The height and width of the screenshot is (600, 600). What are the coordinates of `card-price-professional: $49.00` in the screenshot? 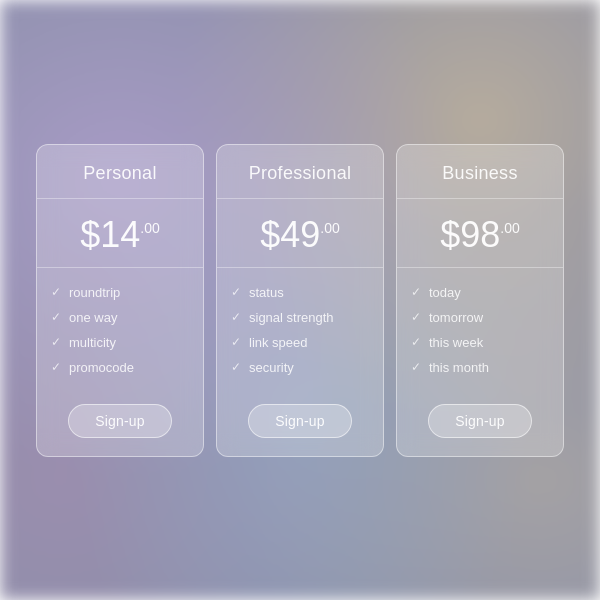 It's located at (300, 235).